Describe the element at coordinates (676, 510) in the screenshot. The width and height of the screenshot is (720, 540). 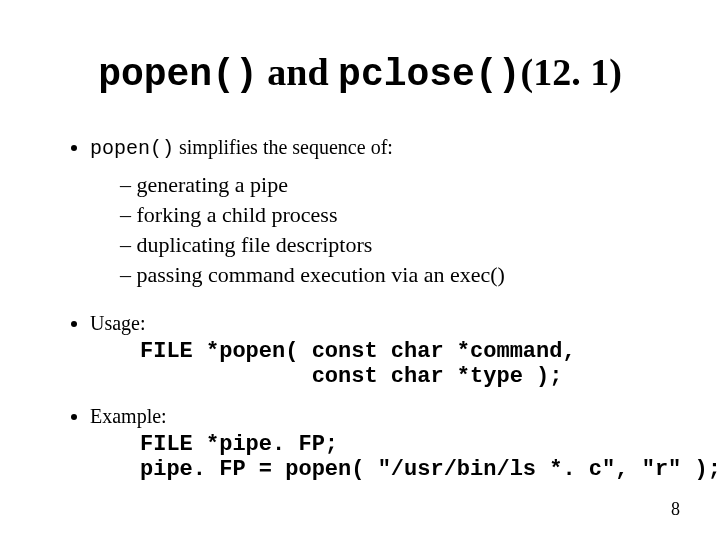
I see `page-number: 8` at that location.